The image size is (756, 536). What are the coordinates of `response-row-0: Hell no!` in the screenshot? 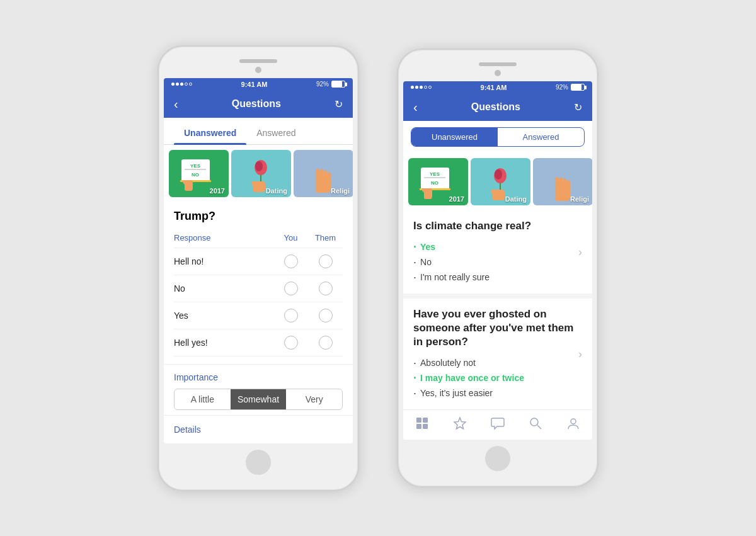 It's located at (258, 262).